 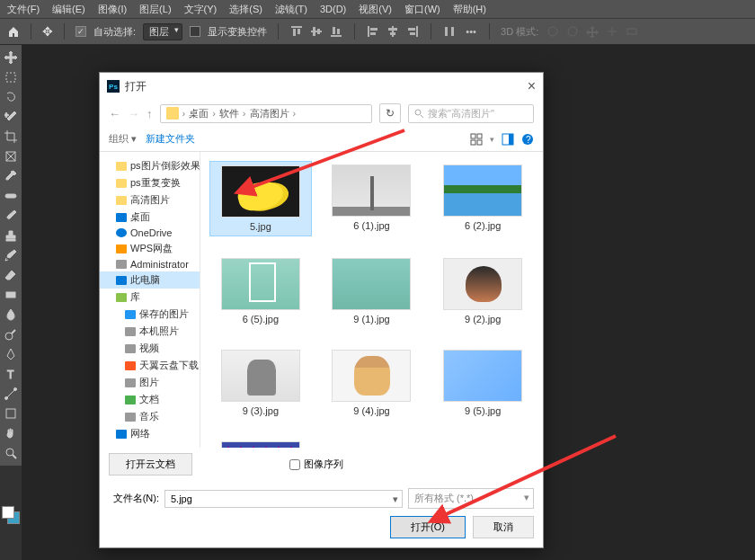 I want to click on color-swatches, so click(x=11, y=515).